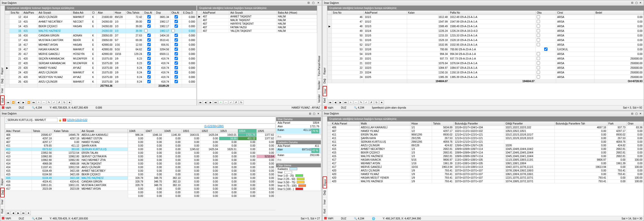 The height and width of the screenshot is (221, 644). Describe the element at coordinates (530, 123) in the screenshot. I see `col-header: Gittiği Parseller` at that location.